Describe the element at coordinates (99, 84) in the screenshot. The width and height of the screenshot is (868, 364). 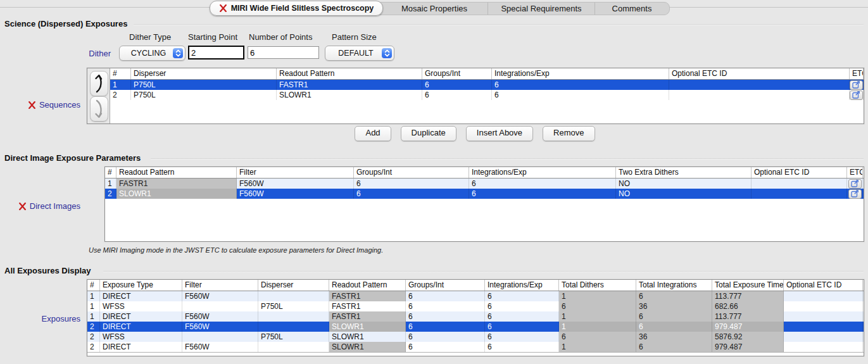
I see `move-up-button` at that location.